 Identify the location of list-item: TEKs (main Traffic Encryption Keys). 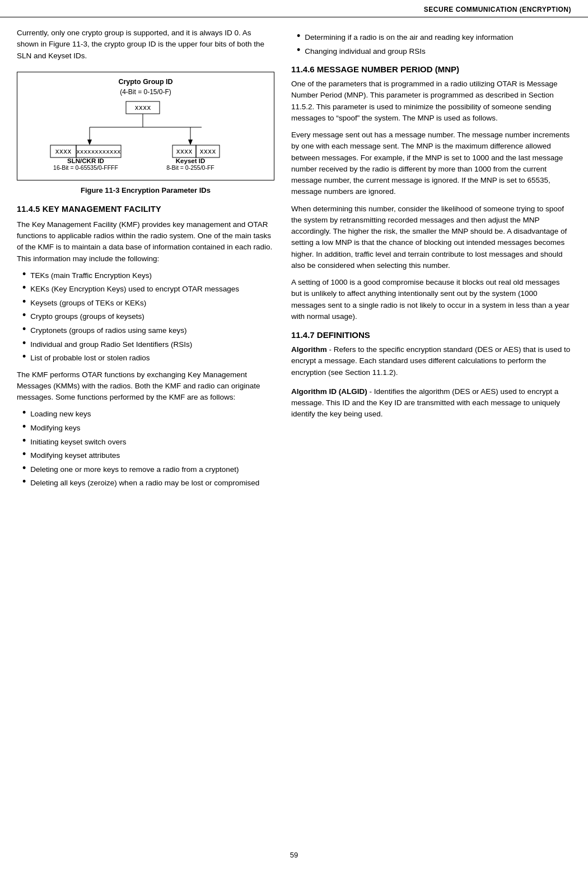
(148, 276).